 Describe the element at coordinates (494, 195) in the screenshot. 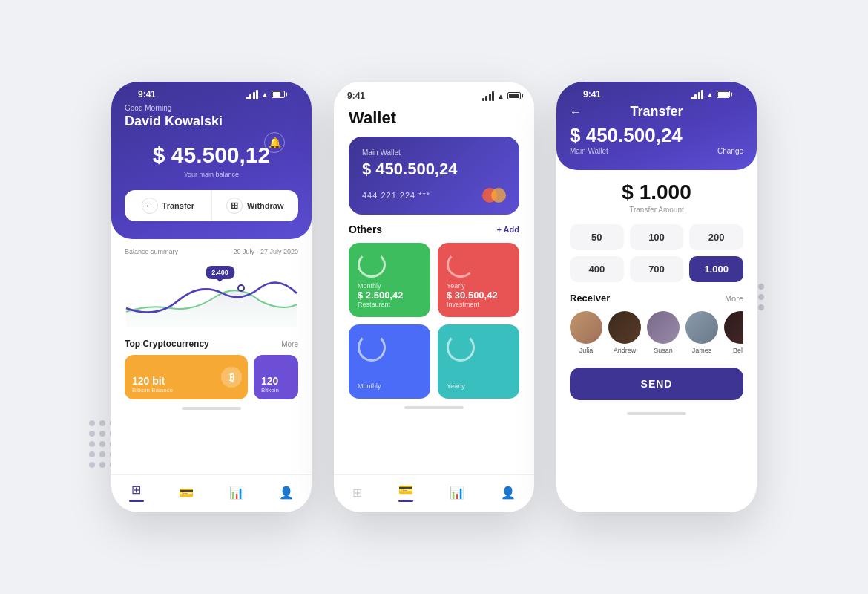

I see `mastercard-icon` at that location.